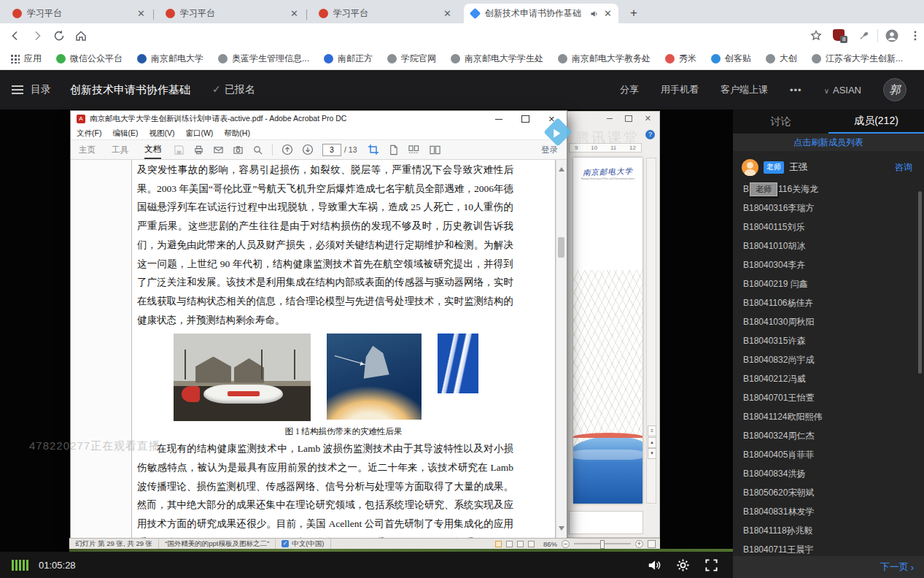  Describe the element at coordinates (680, 90) in the screenshot. I see `watch-on-phone-button: 用手机看` at that location.